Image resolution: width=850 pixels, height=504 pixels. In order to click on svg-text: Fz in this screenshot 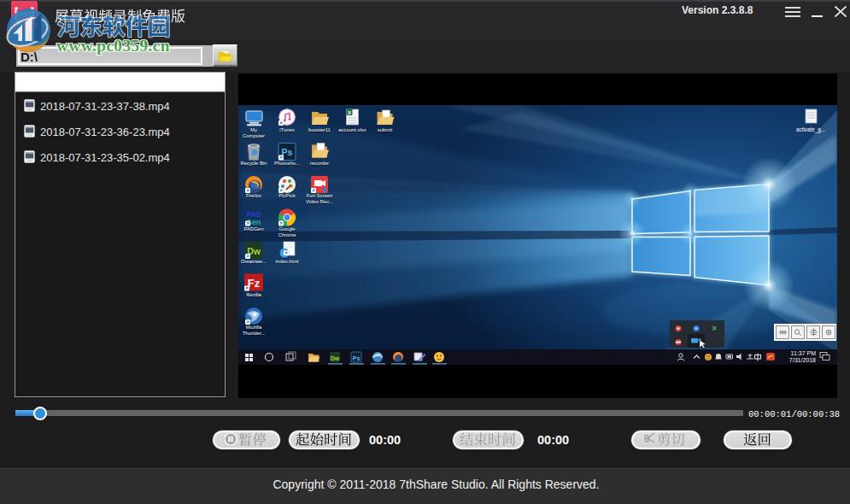, I will do `click(255, 284)`.